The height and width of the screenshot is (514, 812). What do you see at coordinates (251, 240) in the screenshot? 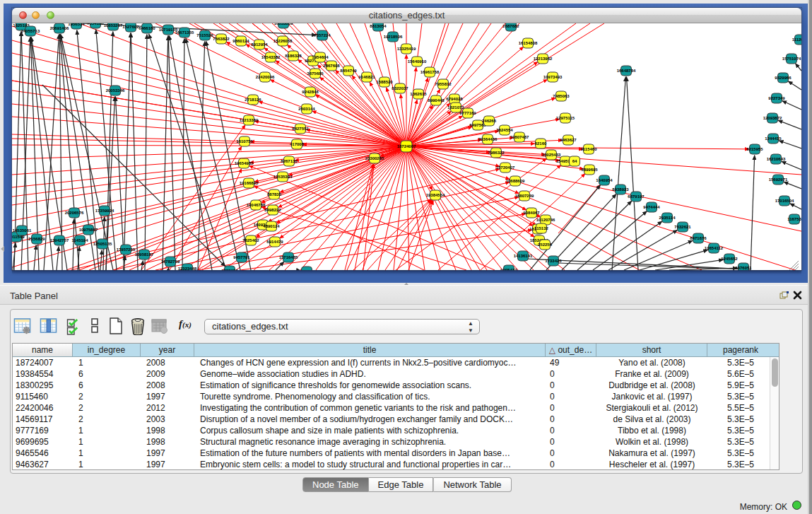
I see `svg-text: 7625402` at bounding box center [251, 240].